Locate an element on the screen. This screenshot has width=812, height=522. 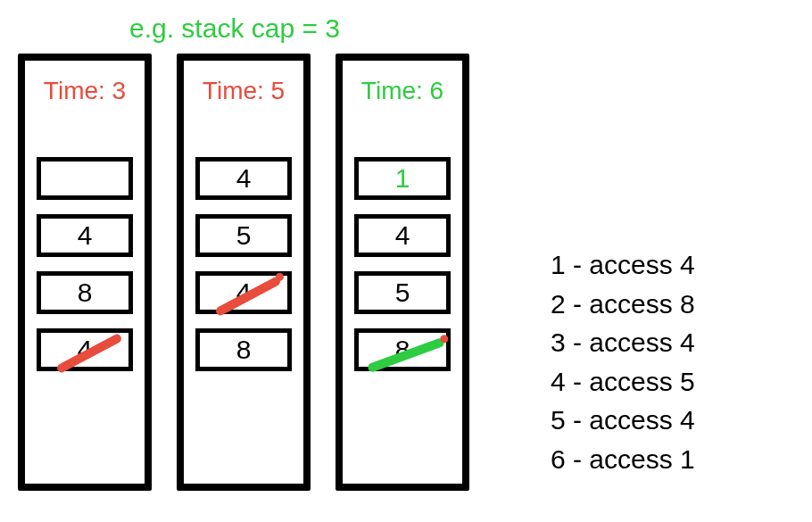
log-line: 1 - access 4 is located at coordinates (623, 265).